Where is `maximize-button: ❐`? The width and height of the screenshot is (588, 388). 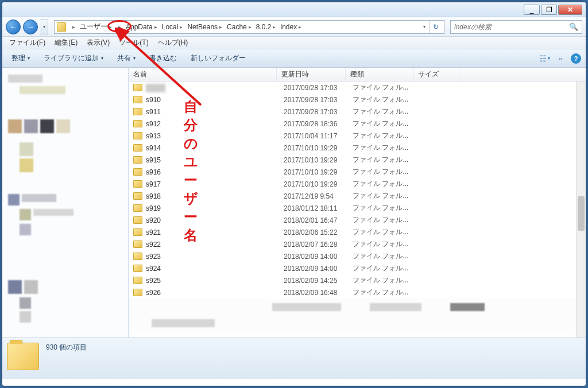
maximize-button: ❐ is located at coordinates (549, 10).